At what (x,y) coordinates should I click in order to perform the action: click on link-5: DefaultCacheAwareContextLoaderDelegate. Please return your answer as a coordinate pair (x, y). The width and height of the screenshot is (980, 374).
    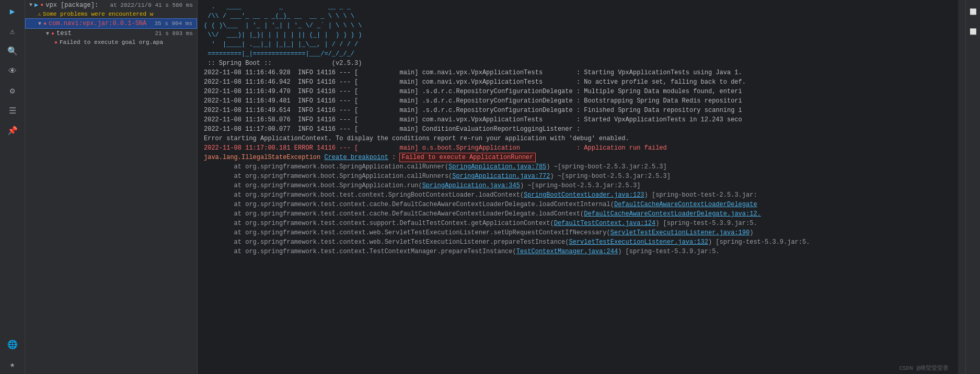
    Looking at the image, I should click on (686, 205).